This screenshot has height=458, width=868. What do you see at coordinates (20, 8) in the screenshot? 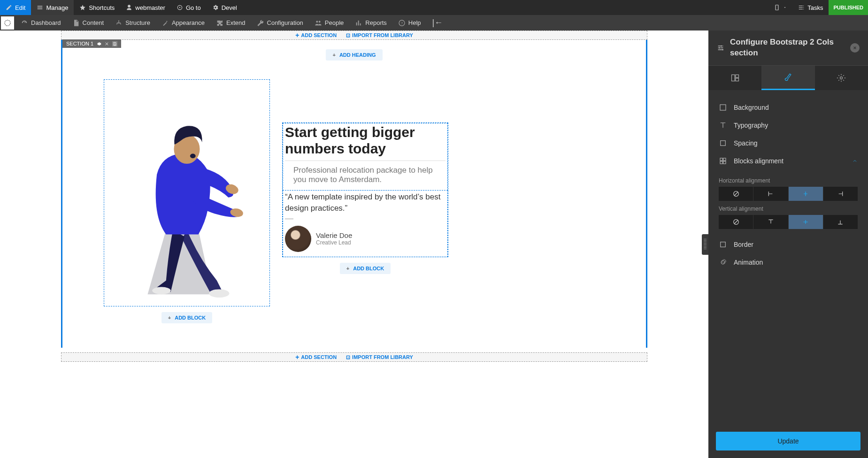
I see `edit-label: Edit` at bounding box center [20, 8].